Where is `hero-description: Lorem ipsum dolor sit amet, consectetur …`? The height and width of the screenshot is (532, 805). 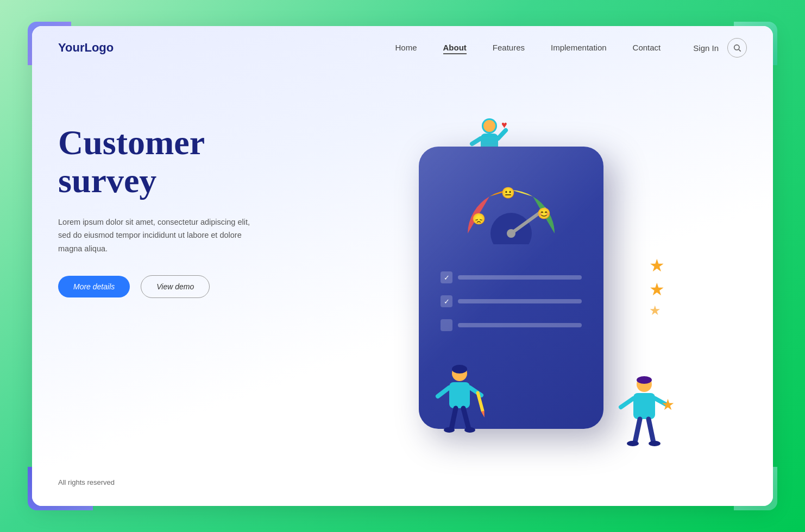 hero-description: Lorem ipsum dolor sit amet, consectetur … is located at coordinates (161, 236).